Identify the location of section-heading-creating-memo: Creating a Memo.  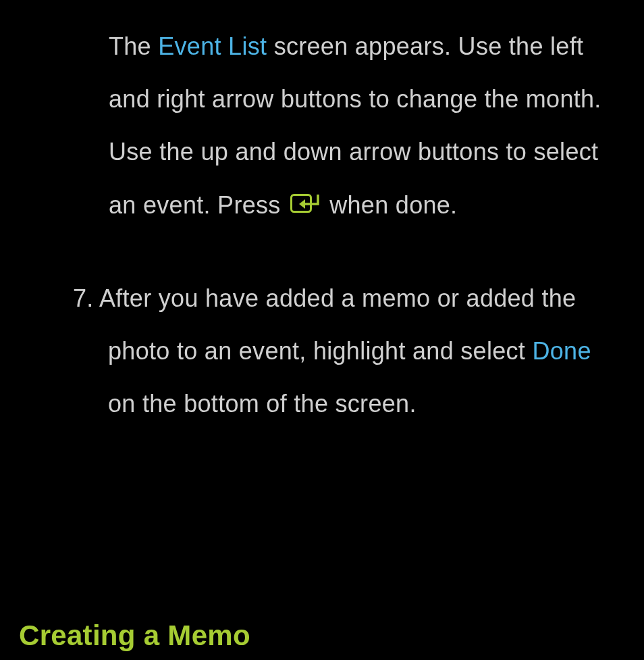
(135, 636).